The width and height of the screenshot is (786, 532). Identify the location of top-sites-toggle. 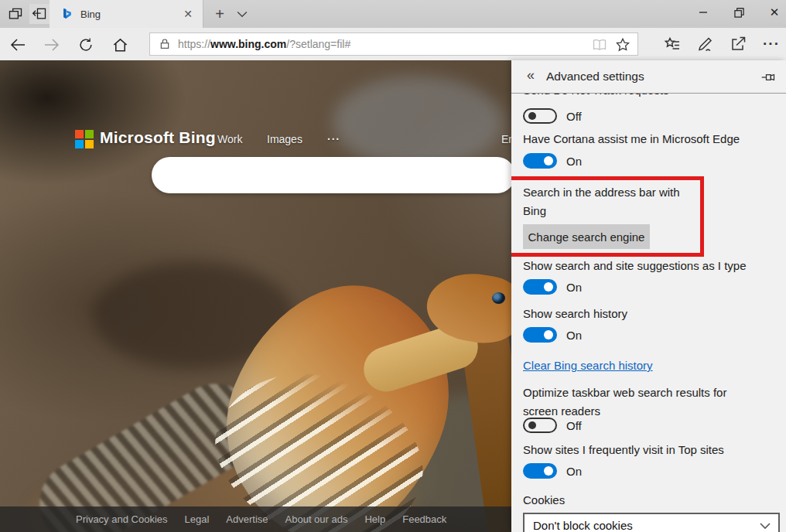
(540, 471).